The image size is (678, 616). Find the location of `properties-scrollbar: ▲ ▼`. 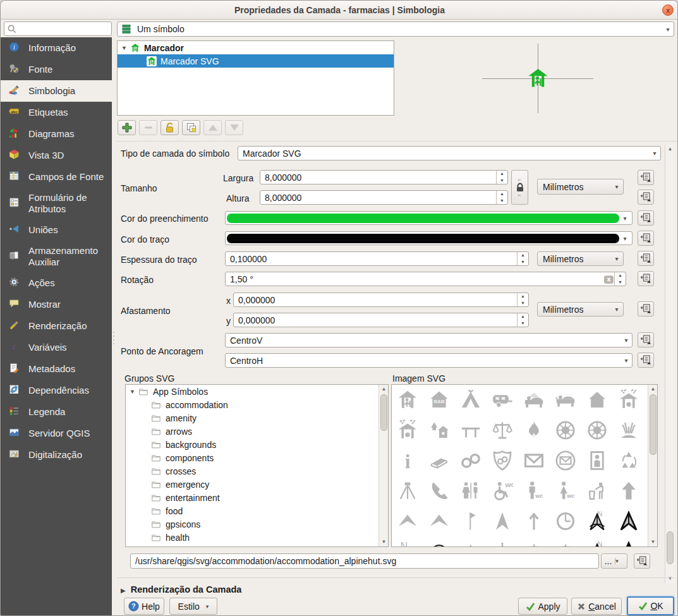

properties-scrollbar: ▲ ▼ is located at coordinates (670, 364).